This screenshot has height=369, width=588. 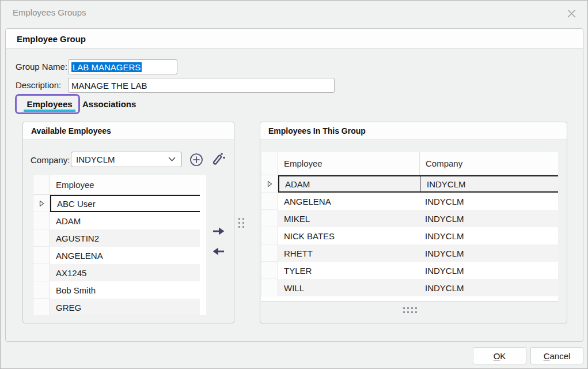 What do you see at coordinates (503, 356) in the screenshot?
I see `ok-label-rest: K` at bounding box center [503, 356].